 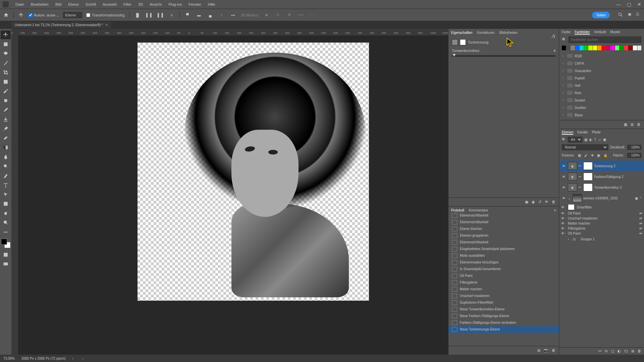 What do you see at coordinates (602, 229) in the screenshot?
I see `smartfilter-item: 👁Filtergalerie⇄` at bounding box center [602, 229].